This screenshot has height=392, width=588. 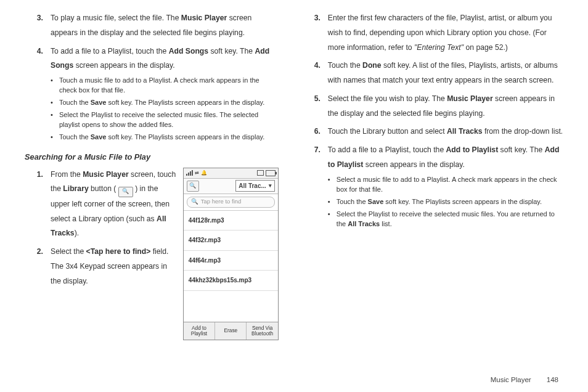 What do you see at coordinates (446, 185) in the screenshot?
I see `bullet: •Select a music file to add to a Playlis…` at bounding box center [446, 185].